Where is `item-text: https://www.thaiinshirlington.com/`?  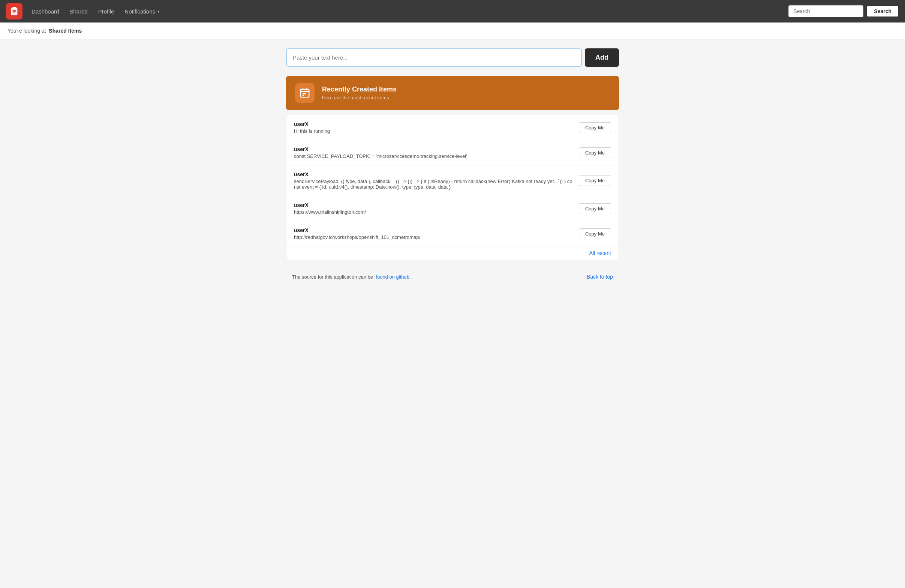
item-text: https://www.thaiinshirlington.com/ is located at coordinates (433, 212).